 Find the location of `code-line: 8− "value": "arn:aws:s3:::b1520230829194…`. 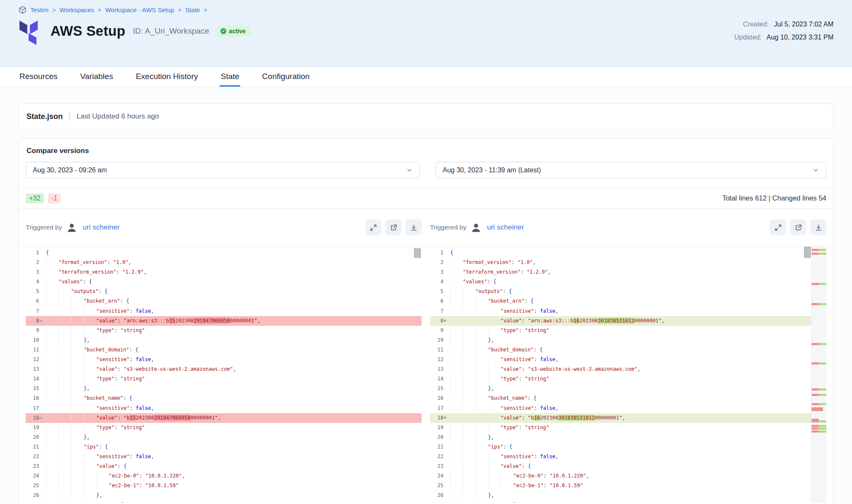

code-line: 8− "value": "arn:aws:s3:::b1520230829194… is located at coordinates (224, 321).